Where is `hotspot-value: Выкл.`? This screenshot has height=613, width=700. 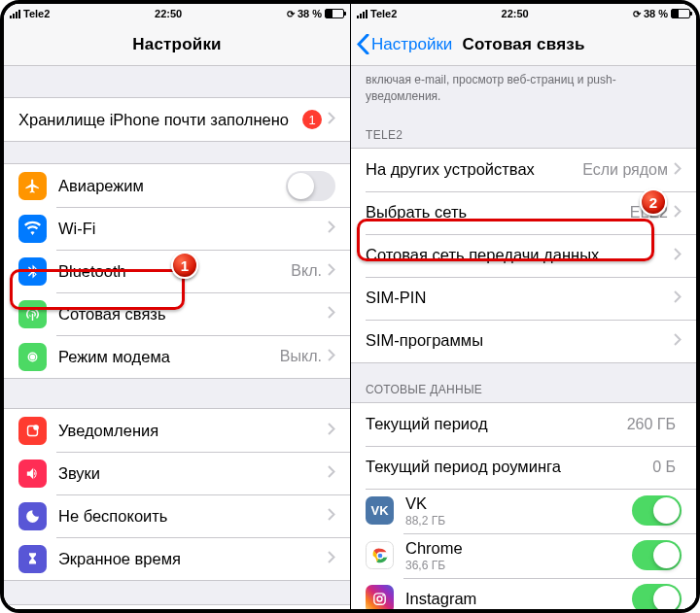 hotspot-value: Выкл. is located at coordinates (301, 357).